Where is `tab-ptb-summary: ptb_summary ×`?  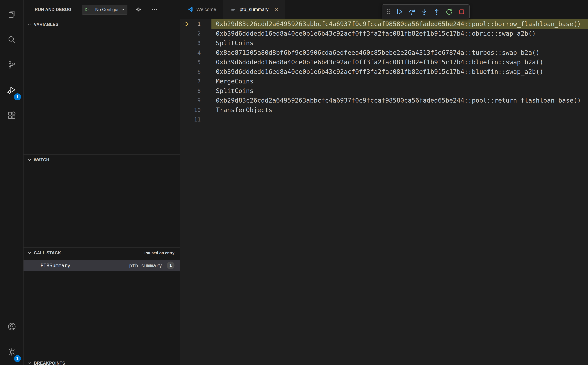 tab-ptb-summary: ptb_summary × is located at coordinates (254, 9).